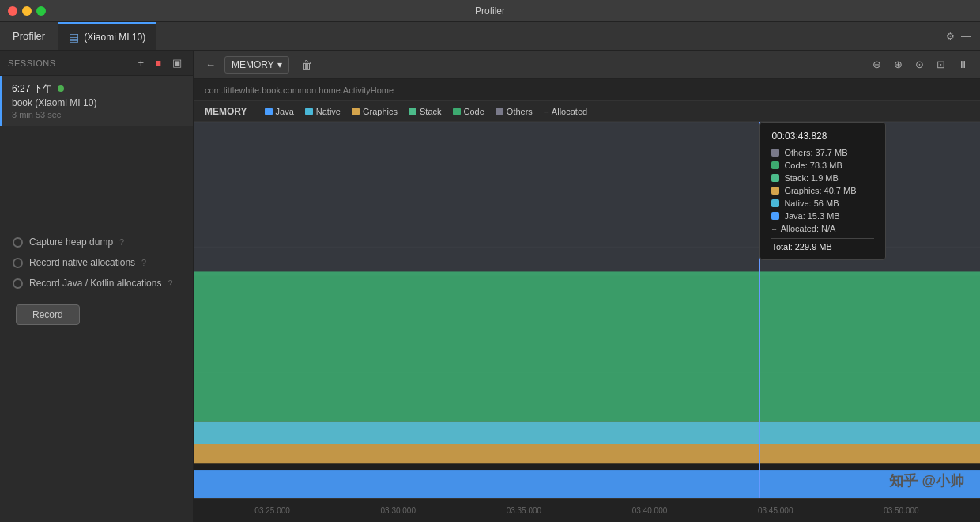 The height and width of the screenshot is (522, 980). Describe the element at coordinates (808, 229) in the screenshot. I see `tooltip-allocated-label: Allocated: N/A` at that location.